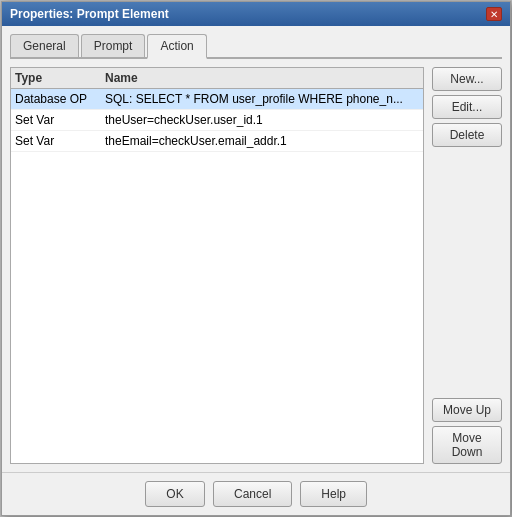 The width and height of the screenshot is (512, 517). Describe the element at coordinates (467, 79) in the screenshot. I see `new-button: New...` at that location.